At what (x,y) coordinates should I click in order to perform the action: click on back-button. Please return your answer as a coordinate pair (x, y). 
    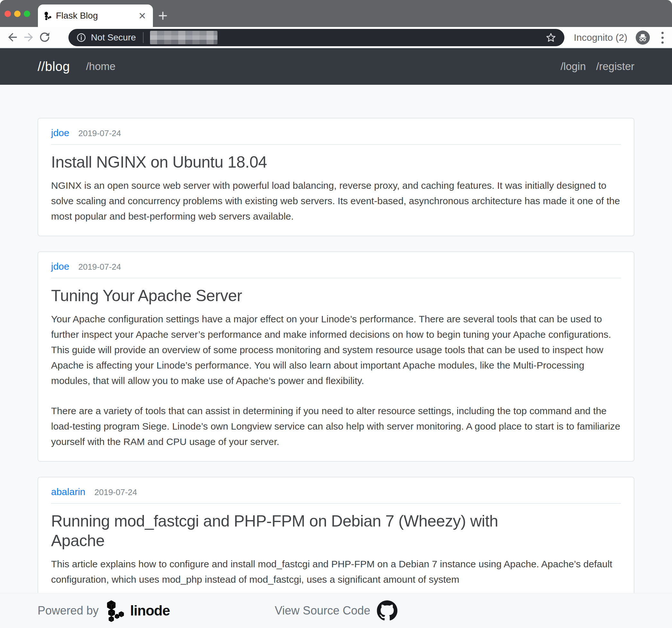
    Looking at the image, I should click on (13, 37).